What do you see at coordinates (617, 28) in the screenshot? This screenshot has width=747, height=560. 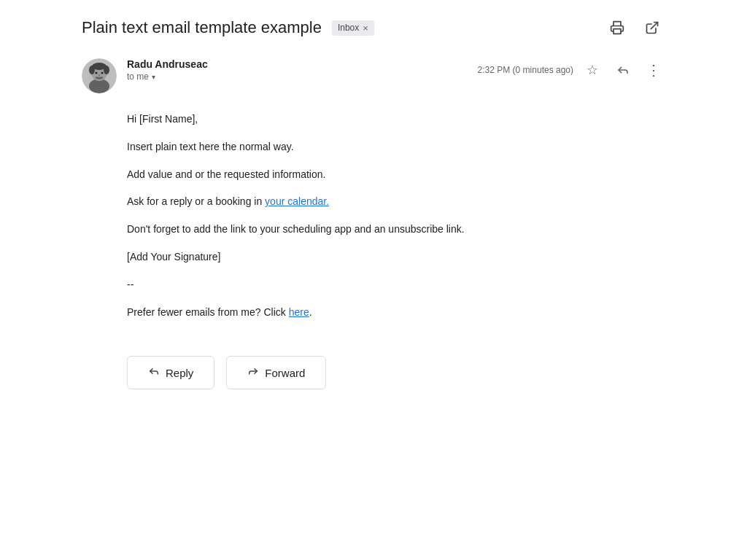 I see `print-button` at bounding box center [617, 28].